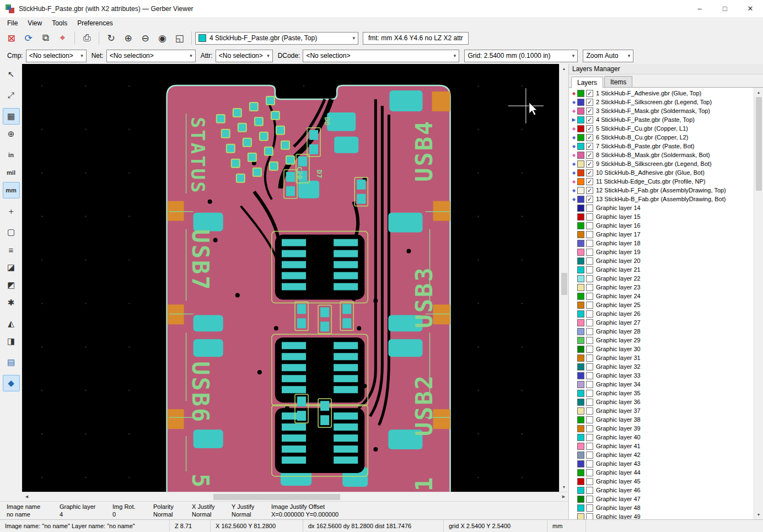 The width and height of the screenshot is (763, 532). Describe the element at coordinates (111, 39) in the screenshot. I see `zoom-redraw-button: ↻` at that location.